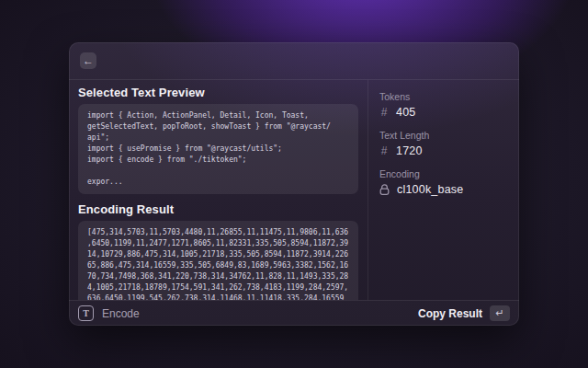 This screenshot has width=588, height=368. Describe the element at coordinates (430, 190) in the screenshot. I see `encoding-value: cl100k_base` at that location.